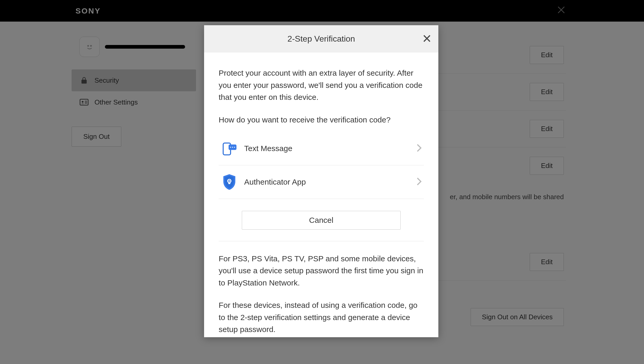 This screenshot has height=364, width=644. Describe the element at coordinates (321, 39) in the screenshot. I see `modal-title: 2-Step Verification` at that location.